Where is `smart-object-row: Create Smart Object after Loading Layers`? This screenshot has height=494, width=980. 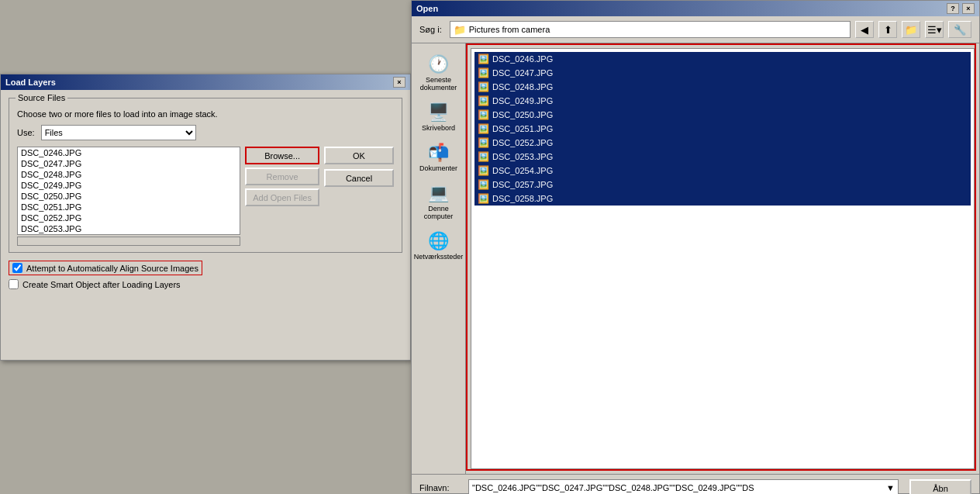
smart-object-row: Create Smart Object after Loading Layers is located at coordinates (205, 284).